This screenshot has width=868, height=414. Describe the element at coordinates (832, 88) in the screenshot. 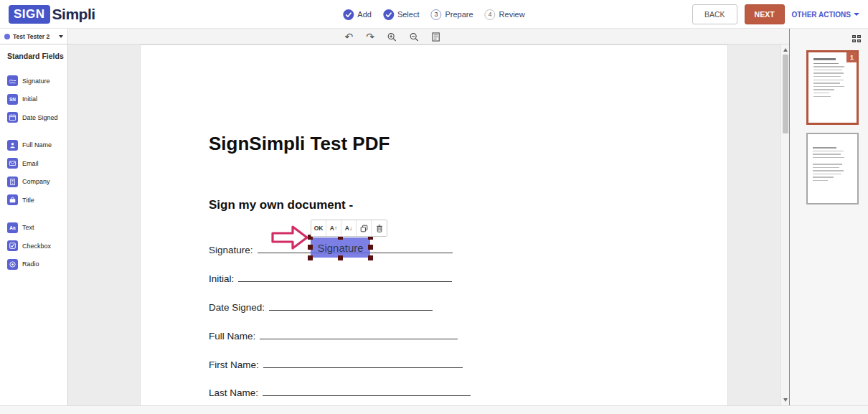

I see `page-thumbnail-1: 1` at that location.